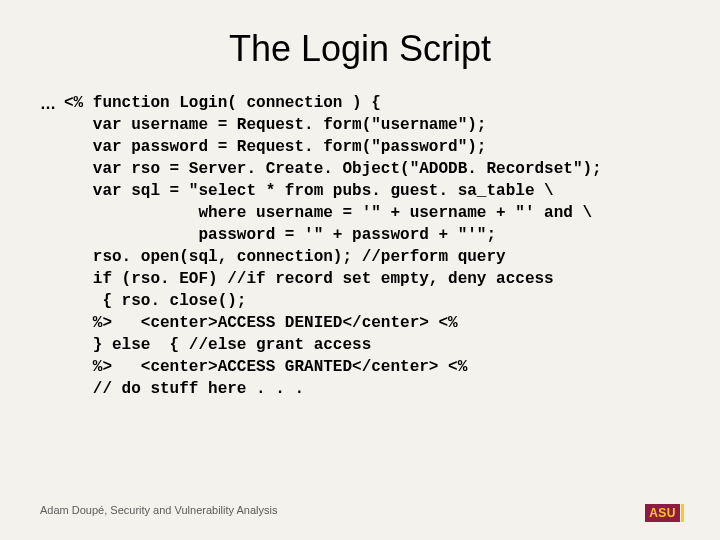 The height and width of the screenshot is (540, 720). Describe the element at coordinates (158, 510) in the screenshot. I see `footer-credit: Adam Doupé, Security and Vulnerability A…` at that location.